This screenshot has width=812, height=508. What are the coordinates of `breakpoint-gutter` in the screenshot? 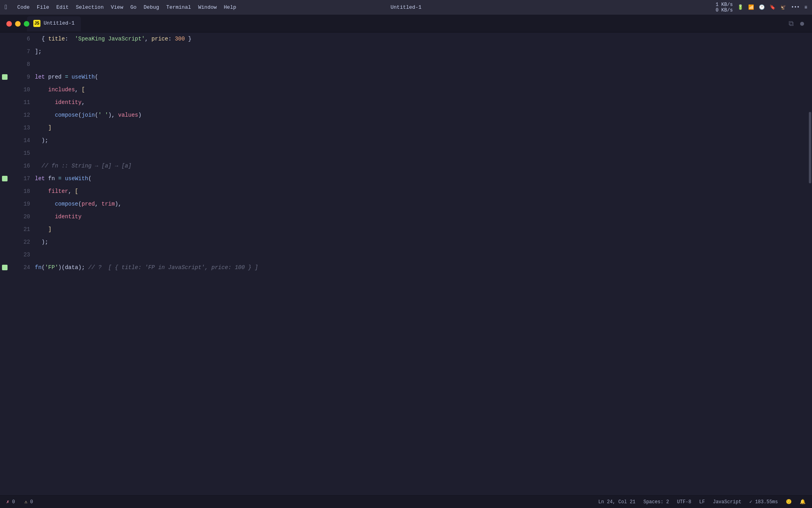 It's located at (5, 264).